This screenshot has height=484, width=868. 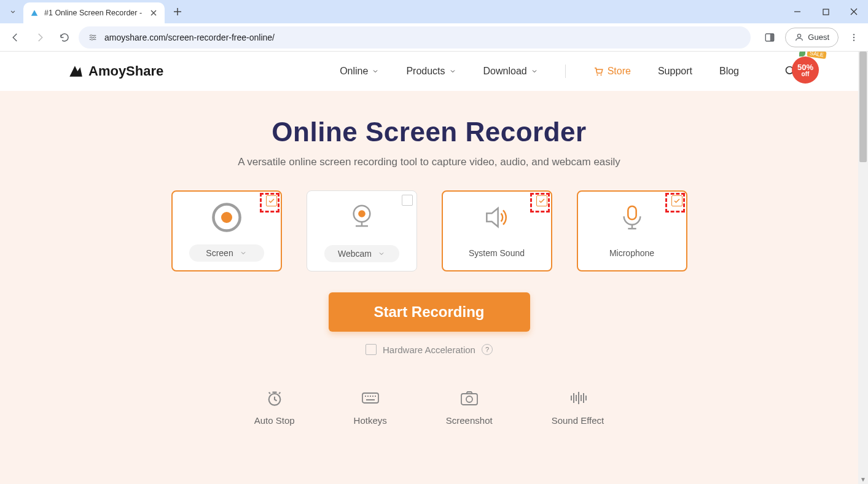 What do you see at coordinates (826, 12) in the screenshot?
I see `maximize-icon` at bounding box center [826, 12].